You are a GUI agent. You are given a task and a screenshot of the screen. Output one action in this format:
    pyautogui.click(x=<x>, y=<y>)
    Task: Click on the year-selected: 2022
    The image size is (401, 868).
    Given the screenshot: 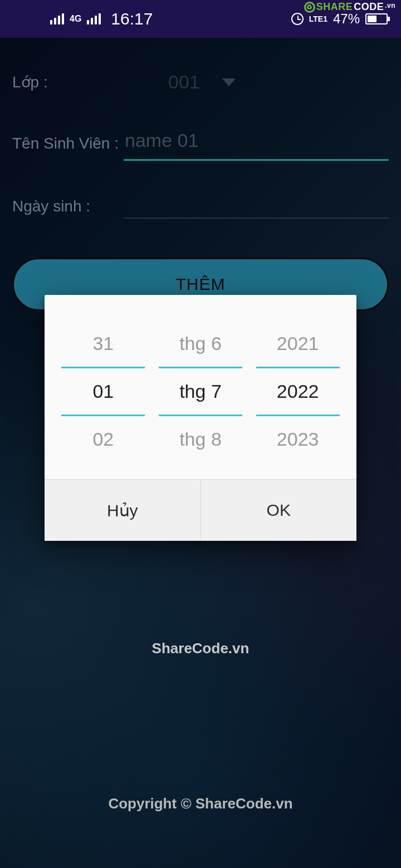 What is the action you would take?
    pyautogui.click(x=298, y=392)
    